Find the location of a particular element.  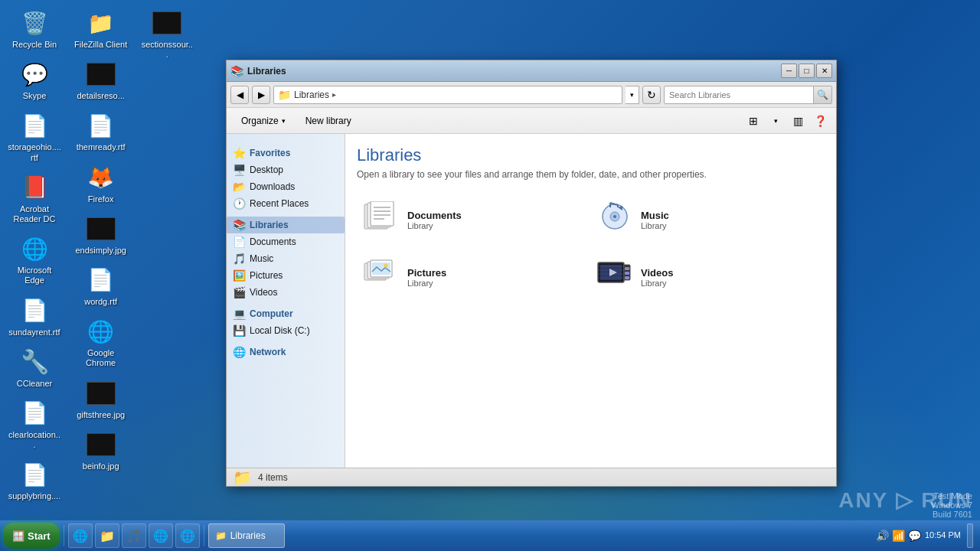

acrobat-label: Acrobat Reader DC is located at coordinates (34, 214).